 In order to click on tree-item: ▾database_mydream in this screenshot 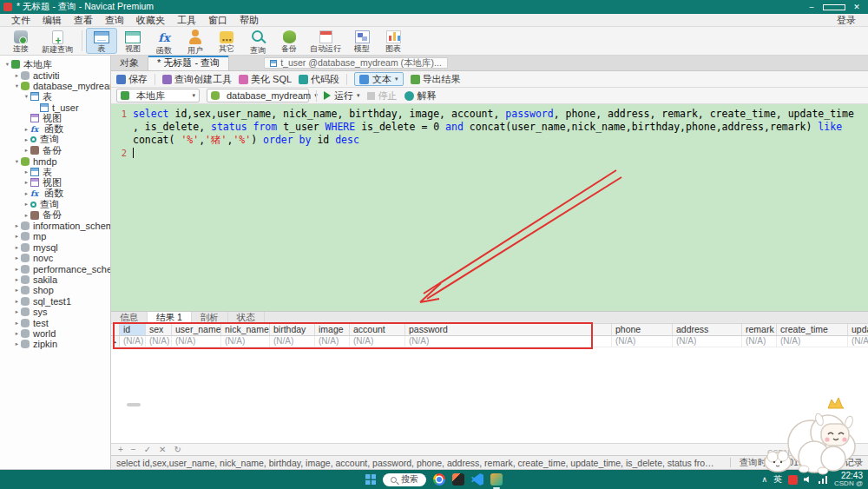, I will do `click(56, 86)`.